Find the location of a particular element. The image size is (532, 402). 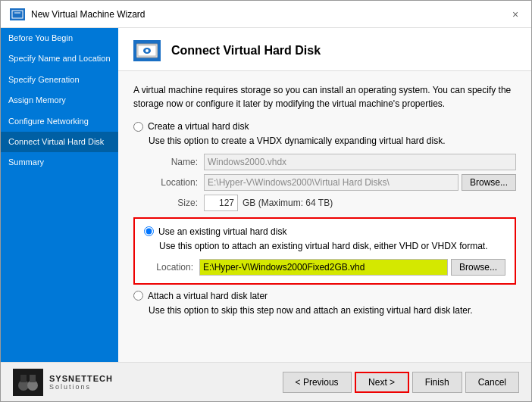

title-bar: New Virtual Machine Wizard × is located at coordinates (266, 14).